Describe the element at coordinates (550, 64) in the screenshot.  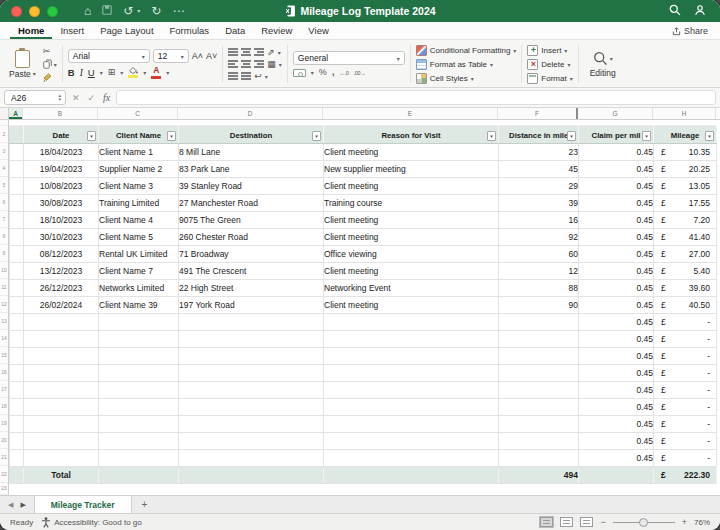
I see `delete-cells-button: Delete▾` at that location.